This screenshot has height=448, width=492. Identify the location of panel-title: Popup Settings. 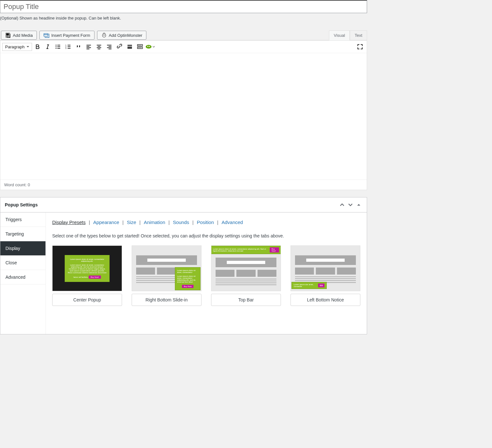
(171, 205).